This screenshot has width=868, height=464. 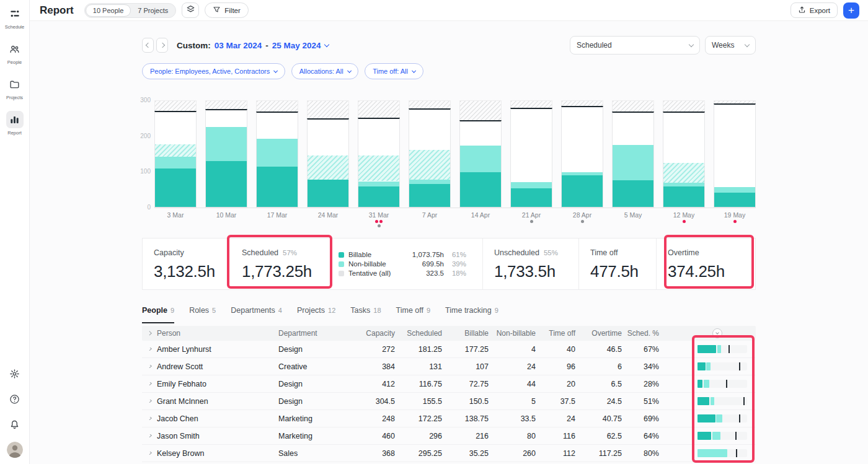 I want to click on column-header-person: Person, so click(x=218, y=333).